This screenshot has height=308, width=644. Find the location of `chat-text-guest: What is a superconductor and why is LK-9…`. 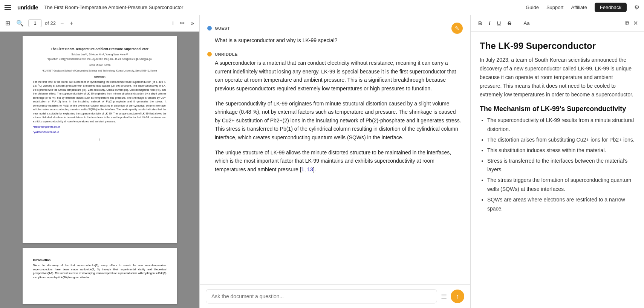

chat-text-guest: What is a superconductor and why is LK-9… is located at coordinates (335, 40).